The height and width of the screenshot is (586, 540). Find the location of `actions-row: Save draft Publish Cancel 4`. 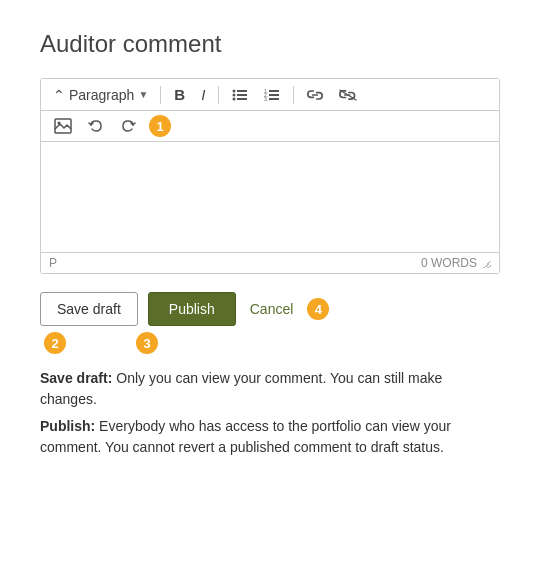

actions-row: Save draft Publish Cancel 4 is located at coordinates (270, 309).